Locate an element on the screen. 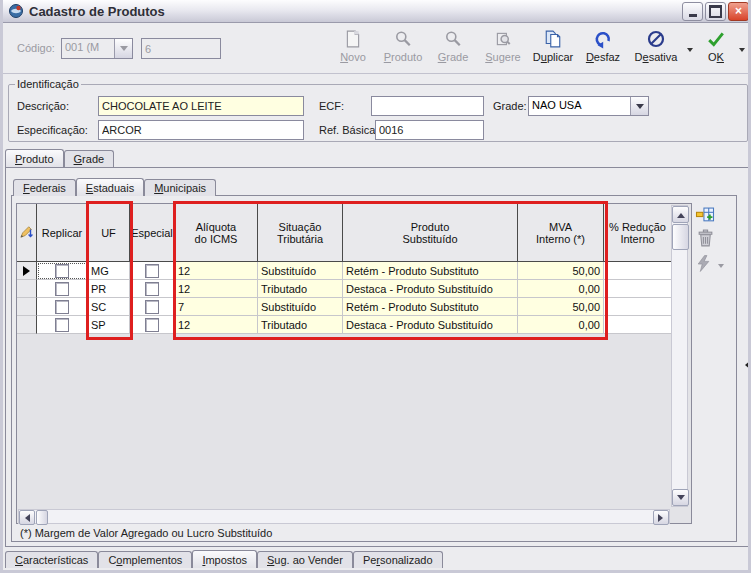 The width and height of the screenshot is (751, 573). especificacao-field is located at coordinates (201, 130).